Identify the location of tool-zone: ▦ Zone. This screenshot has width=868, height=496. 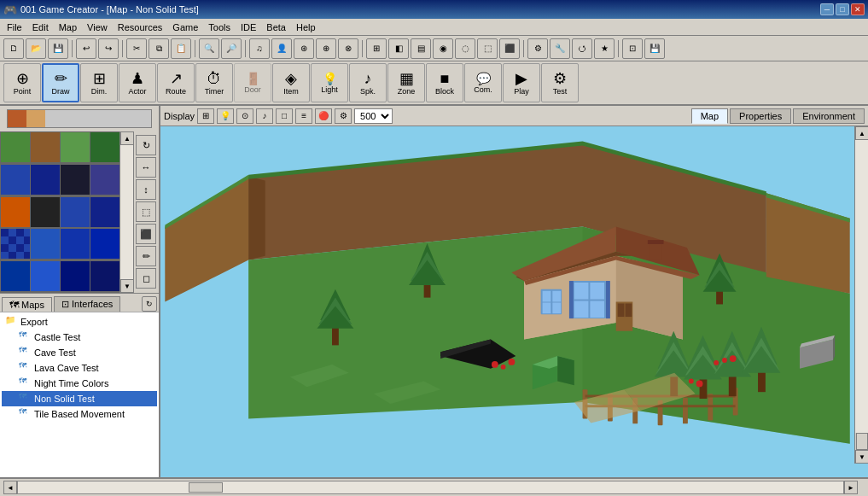
(406, 83).